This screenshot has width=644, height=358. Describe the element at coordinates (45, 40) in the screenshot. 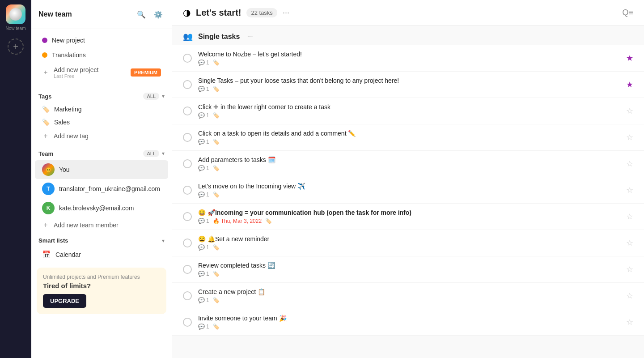

I see `project-dot` at that location.